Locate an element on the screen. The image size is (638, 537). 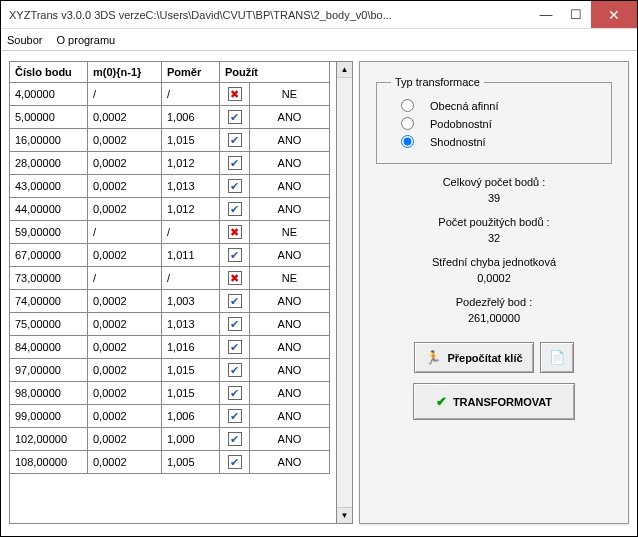
table-cell-pomer: 1,006 is located at coordinates (191, 416).